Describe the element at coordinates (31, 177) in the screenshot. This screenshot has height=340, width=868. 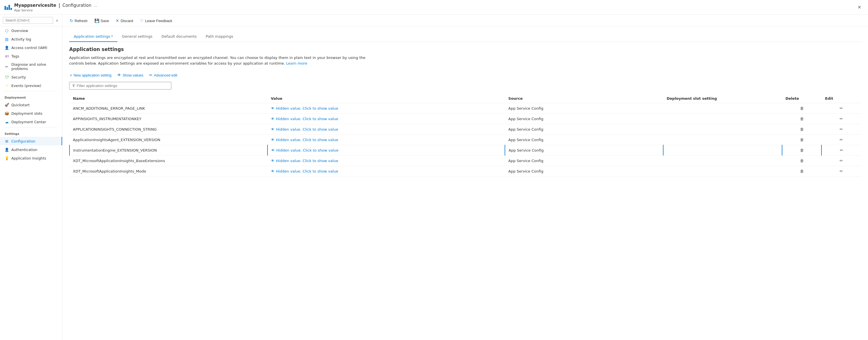
I see `sidebar: « ⬡ Overview ▤ Activity log 👤 Access con…` at that location.